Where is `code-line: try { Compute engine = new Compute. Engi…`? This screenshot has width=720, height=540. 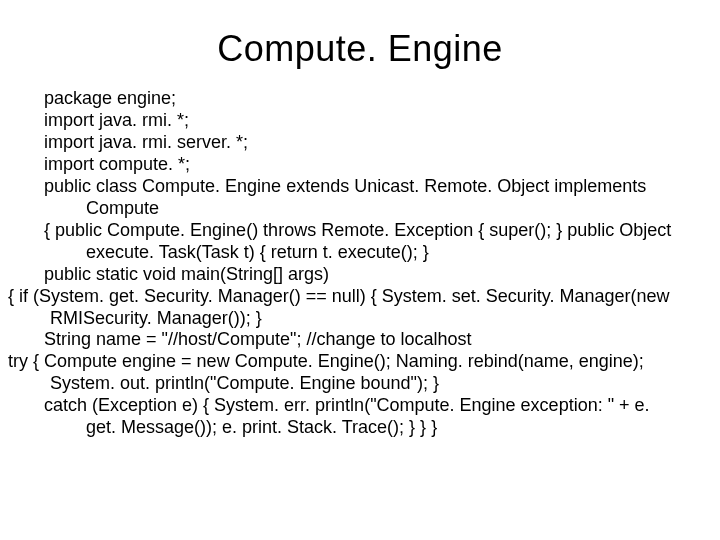
code-line: try { Compute engine = new Compute. Engi… is located at coordinates (360, 373).